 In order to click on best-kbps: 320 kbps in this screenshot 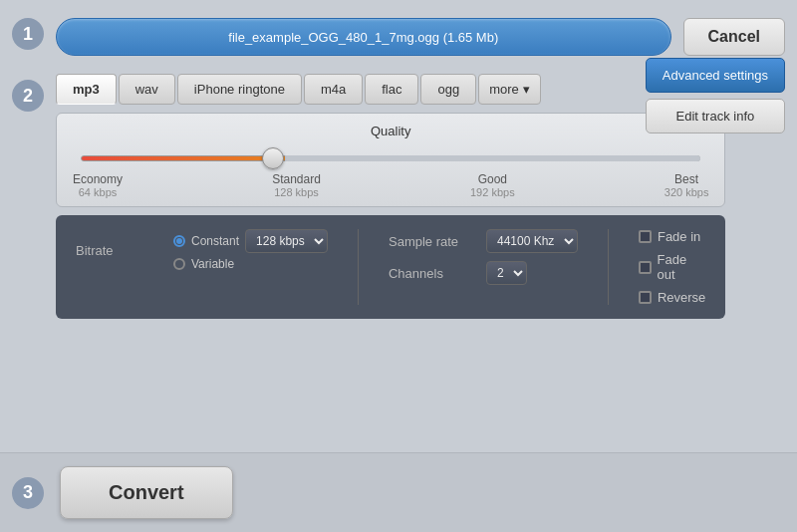, I will do `click(687, 192)`.